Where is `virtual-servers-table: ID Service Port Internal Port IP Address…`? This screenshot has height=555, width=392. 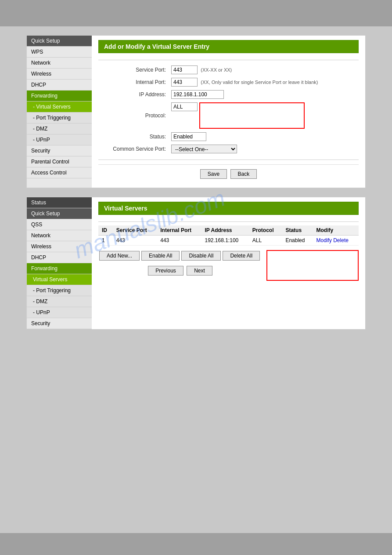
virtual-servers-table: ID Service Port Internal Port IP Address… is located at coordinates (228, 236).